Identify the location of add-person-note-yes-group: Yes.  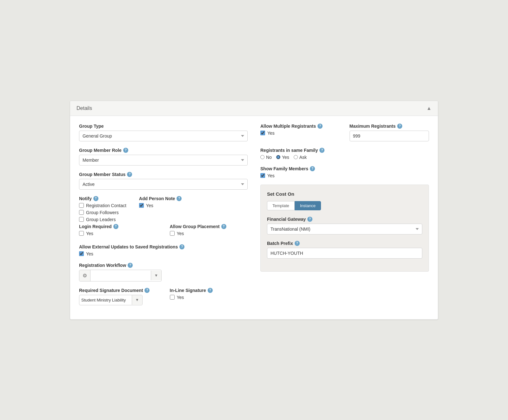
(161, 206).